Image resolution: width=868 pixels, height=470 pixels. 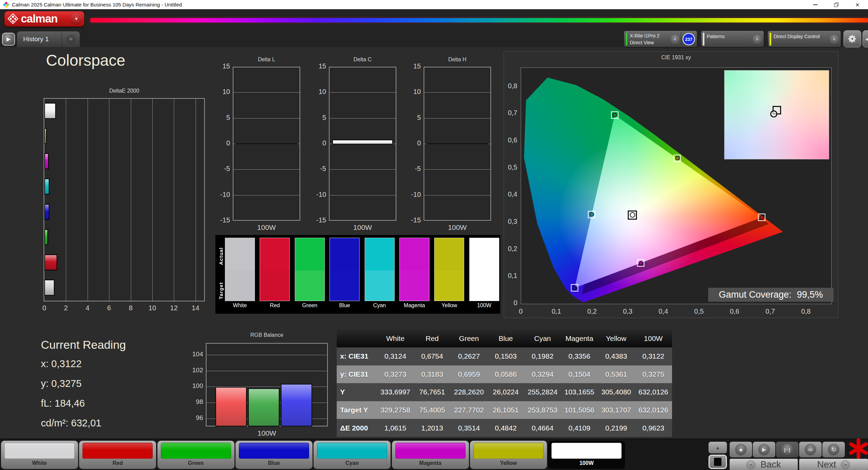 What do you see at coordinates (469, 339) in the screenshot?
I see `table-header-cell: Green` at bounding box center [469, 339].